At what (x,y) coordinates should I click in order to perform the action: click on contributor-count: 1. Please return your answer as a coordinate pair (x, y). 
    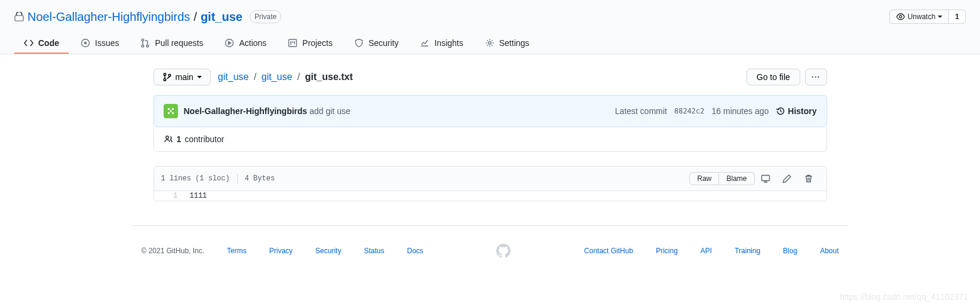
    Looking at the image, I should click on (179, 139).